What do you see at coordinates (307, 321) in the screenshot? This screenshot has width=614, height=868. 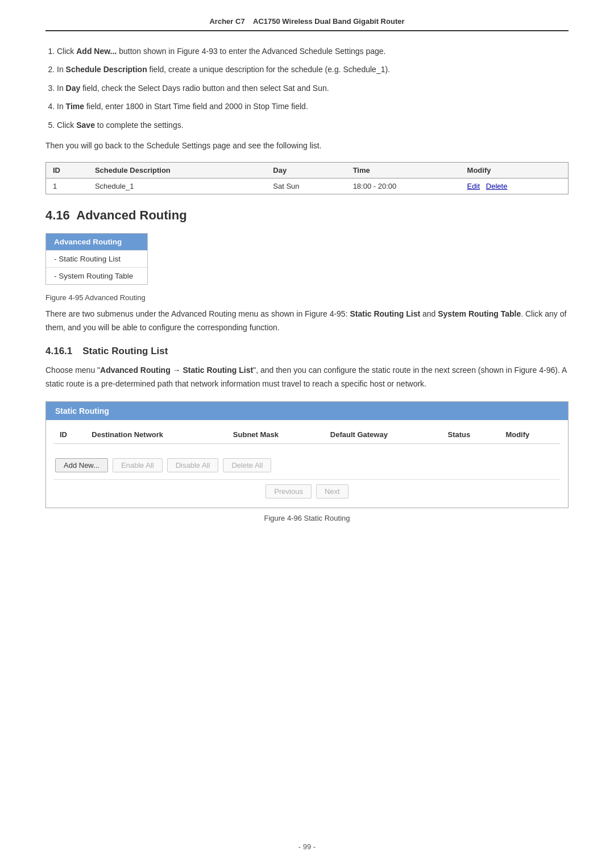 I see `body-text-advanced-routing: There are two submenus under the Advance…` at bounding box center [307, 321].